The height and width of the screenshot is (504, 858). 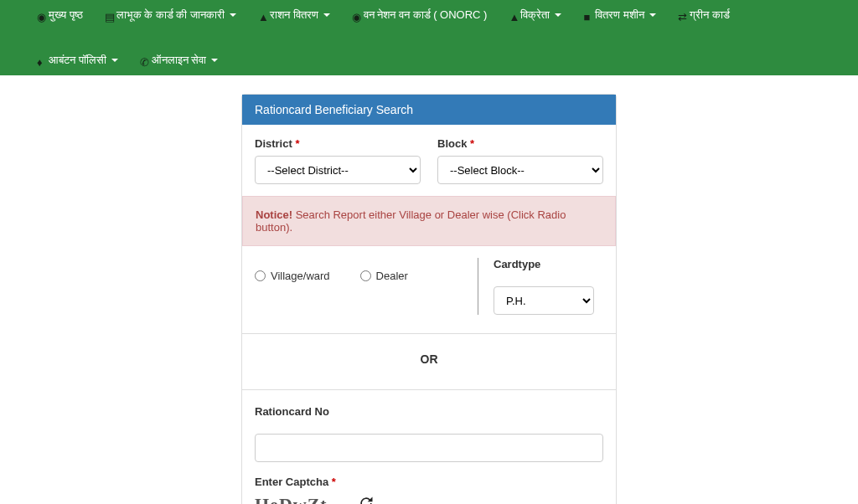 What do you see at coordinates (429, 38) in the screenshot?
I see `top-navbar: ◉ मुख्य पृष्ठ ▤ लाभूक के कार्ड की जानकार…` at bounding box center [429, 38].